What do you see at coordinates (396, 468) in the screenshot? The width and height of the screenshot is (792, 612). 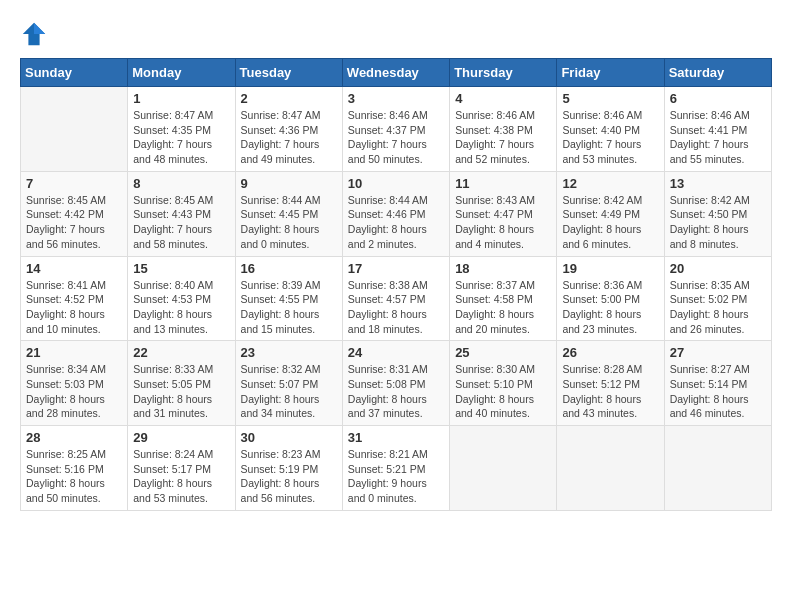 I see `calendar-week-4: 28Sunrise: 8:25 AMSunset: 5:16 PMDayligh…` at bounding box center [396, 468].